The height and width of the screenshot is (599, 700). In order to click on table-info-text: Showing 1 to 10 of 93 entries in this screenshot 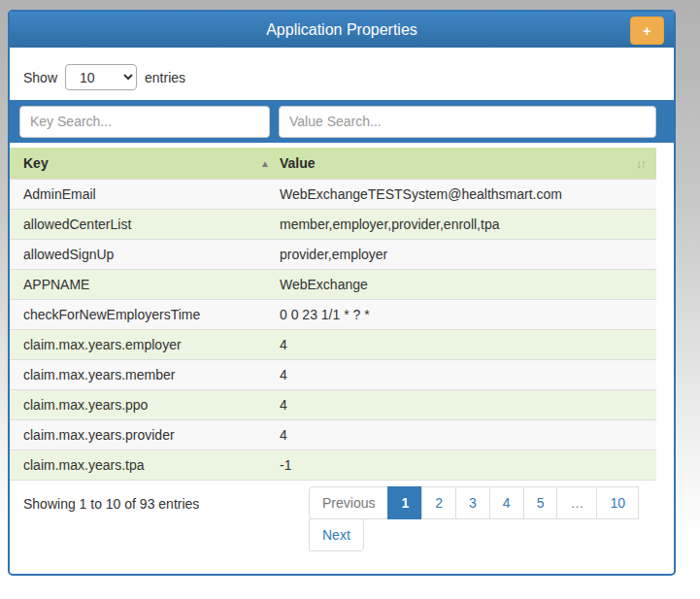, I will do `click(111, 504)`.